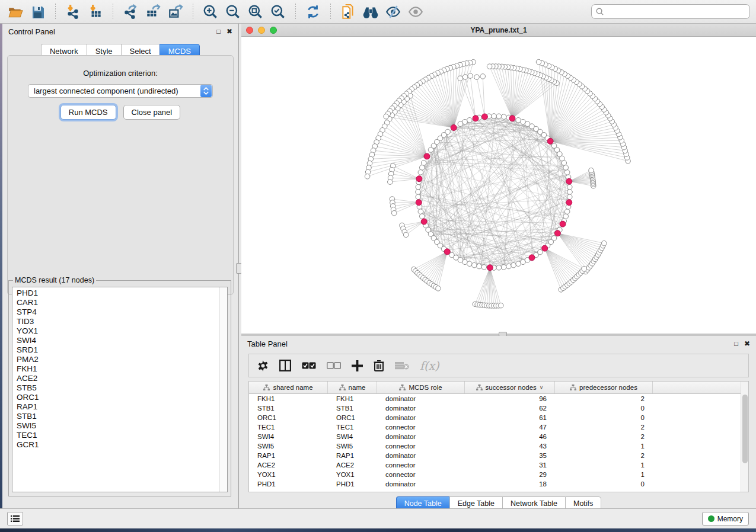  What do you see at coordinates (371, 12) in the screenshot?
I see `first-neighbors-button` at bounding box center [371, 12].